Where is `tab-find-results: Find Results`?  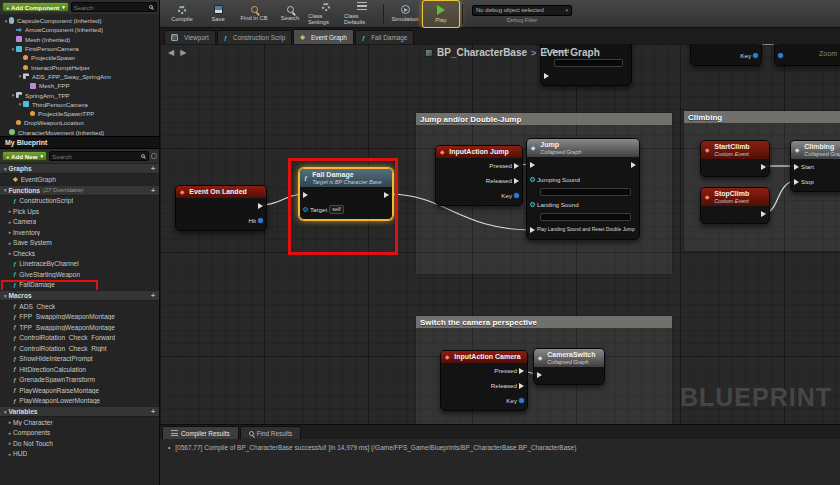
tab-find-results: Find Results is located at coordinates (271, 432).